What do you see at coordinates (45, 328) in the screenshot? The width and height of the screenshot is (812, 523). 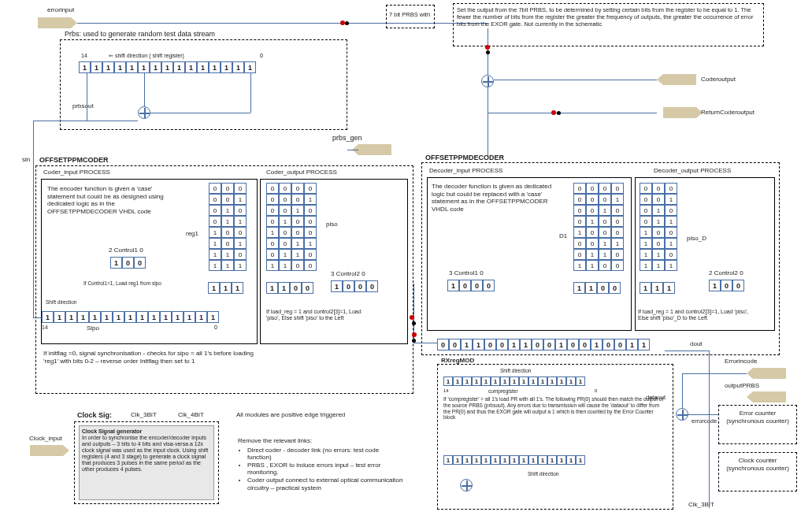 I see `s14: 14` at bounding box center [45, 328].